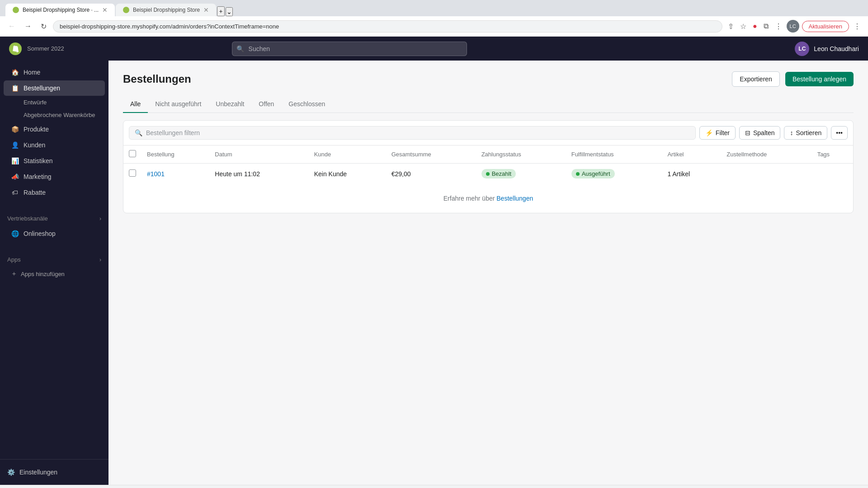 The width and height of the screenshot is (868, 488). I want to click on row-checkbox, so click(132, 173).